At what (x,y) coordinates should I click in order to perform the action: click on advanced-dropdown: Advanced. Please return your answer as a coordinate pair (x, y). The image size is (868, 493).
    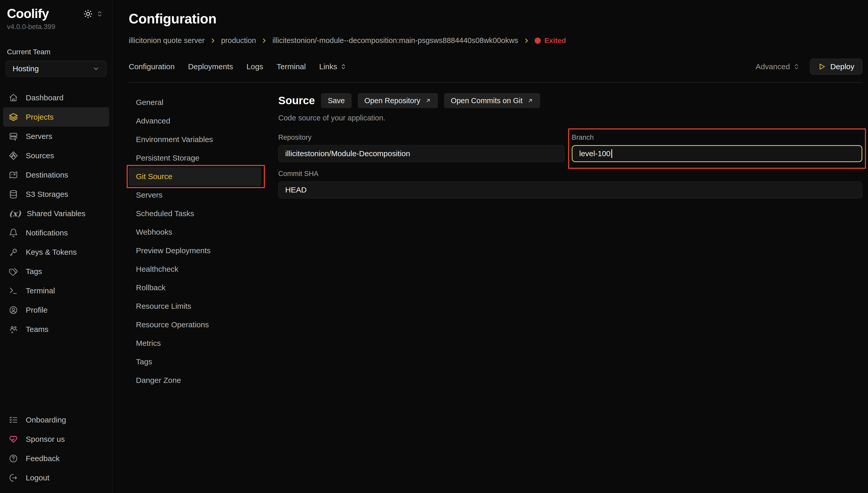
    Looking at the image, I should click on (778, 67).